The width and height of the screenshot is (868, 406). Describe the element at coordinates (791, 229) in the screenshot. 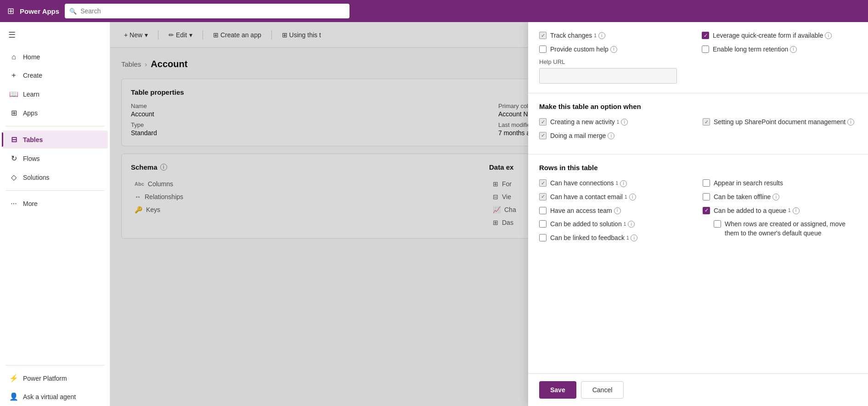

I see `when-rows-created-label: When rows are created or assigned, move …` at that location.